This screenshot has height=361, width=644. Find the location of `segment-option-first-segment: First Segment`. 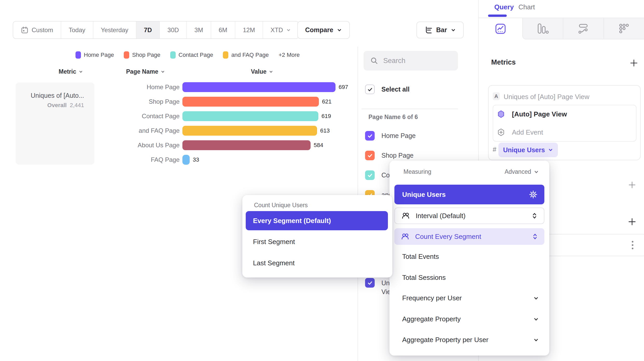

segment-option-first-segment: First Segment is located at coordinates (274, 242).